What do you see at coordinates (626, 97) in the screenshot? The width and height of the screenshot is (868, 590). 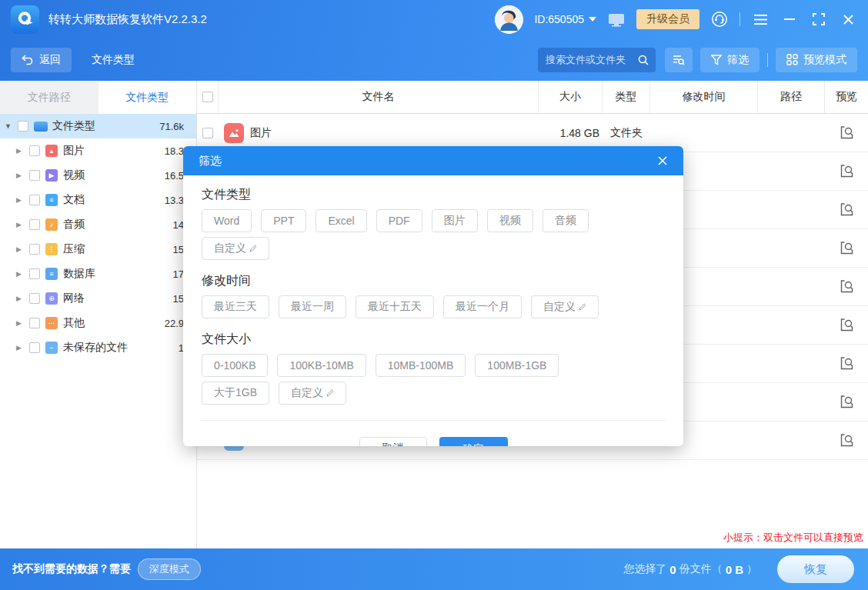 I see `col-type: 类型` at bounding box center [626, 97].